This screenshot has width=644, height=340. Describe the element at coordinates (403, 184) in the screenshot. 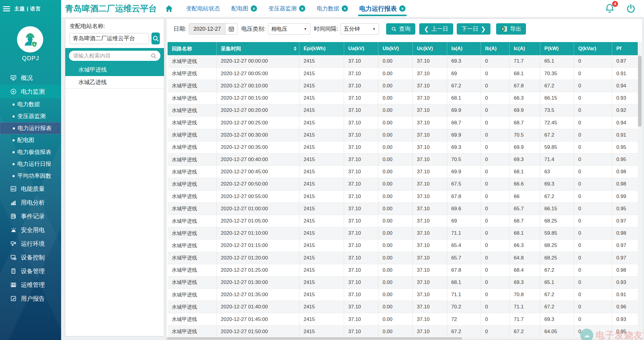

I see `table-row-10: 水城甲进线2020-12-27 00:50:00241537.100.0037.…` at that location.